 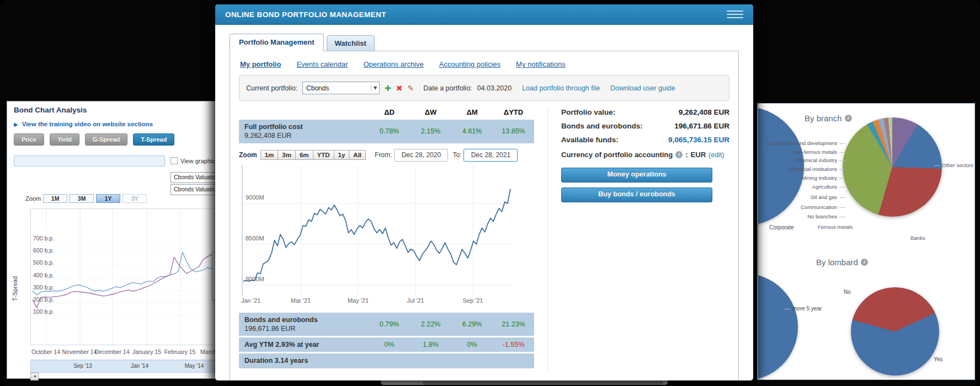 I want to click on y-tick: 600 b.p., so click(x=44, y=250).